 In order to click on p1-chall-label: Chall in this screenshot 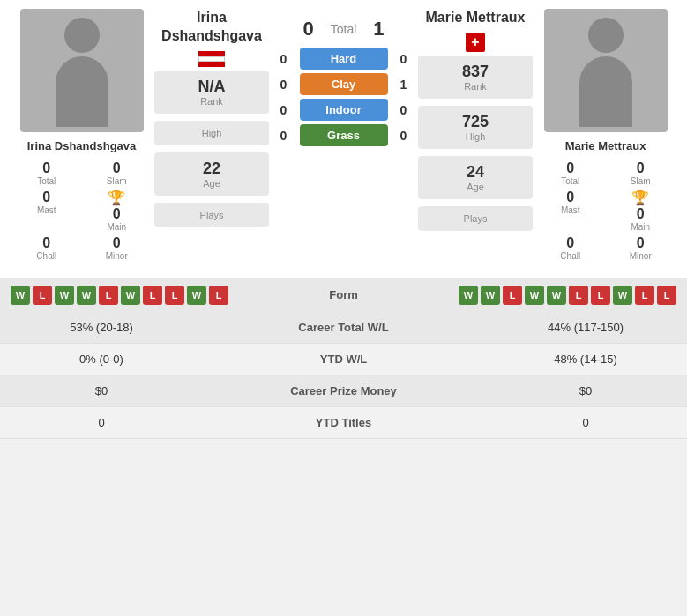, I will do `click(47, 256)`.